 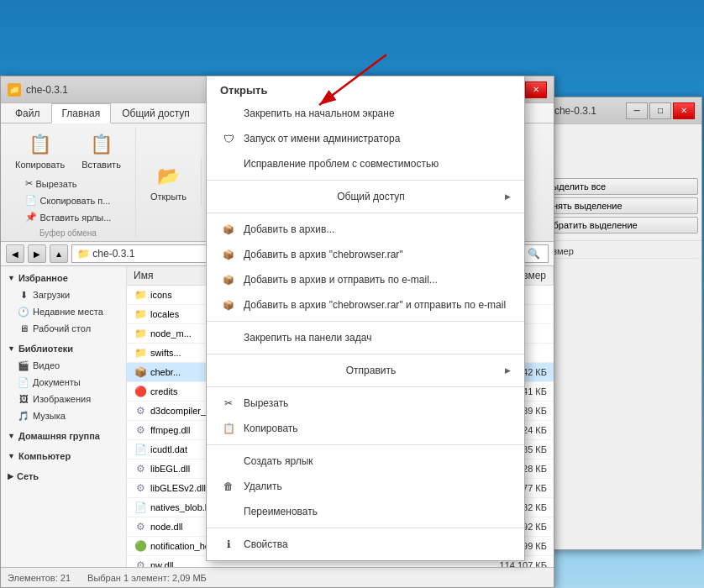 What do you see at coordinates (365, 512) in the screenshot?
I see `ctx-rename: Переименовать` at bounding box center [365, 512].